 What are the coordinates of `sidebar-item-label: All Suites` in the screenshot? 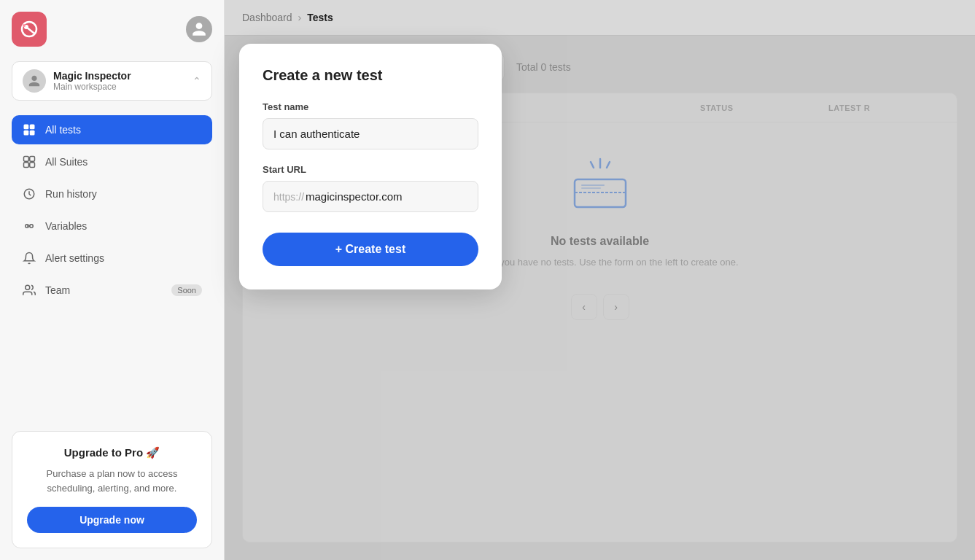 It's located at (66, 162).